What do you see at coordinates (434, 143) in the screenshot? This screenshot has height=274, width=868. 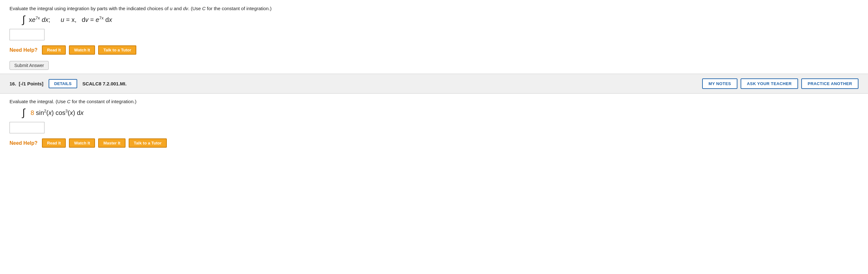 I see `need-help-row-2: Need Help? Read It Watch It Master It Ta…` at bounding box center [434, 143].